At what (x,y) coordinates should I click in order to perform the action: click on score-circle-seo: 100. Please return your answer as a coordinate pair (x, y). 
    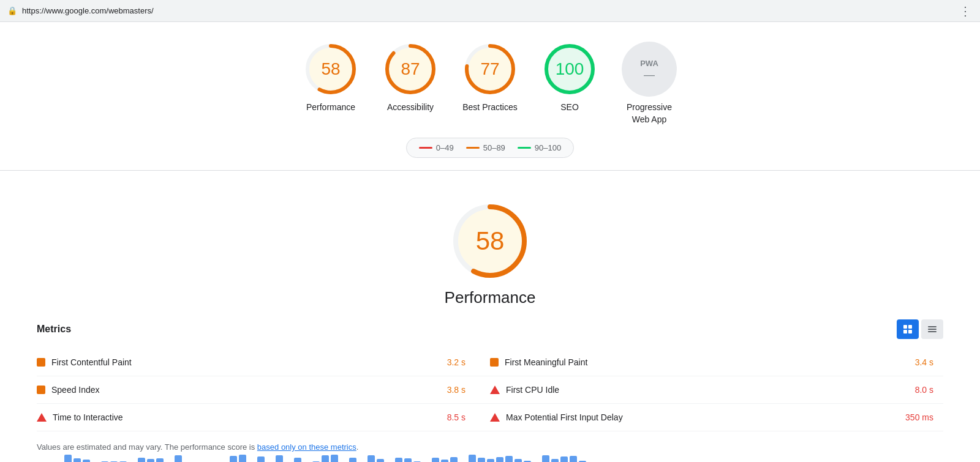
    Looking at the image, I should click on (570, 69).